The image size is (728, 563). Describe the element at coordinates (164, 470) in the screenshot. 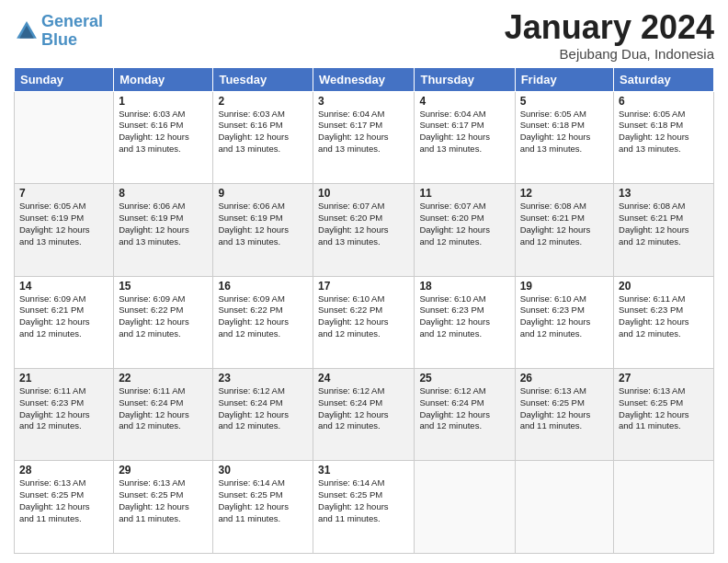

I see `day-number: 29` at that location.